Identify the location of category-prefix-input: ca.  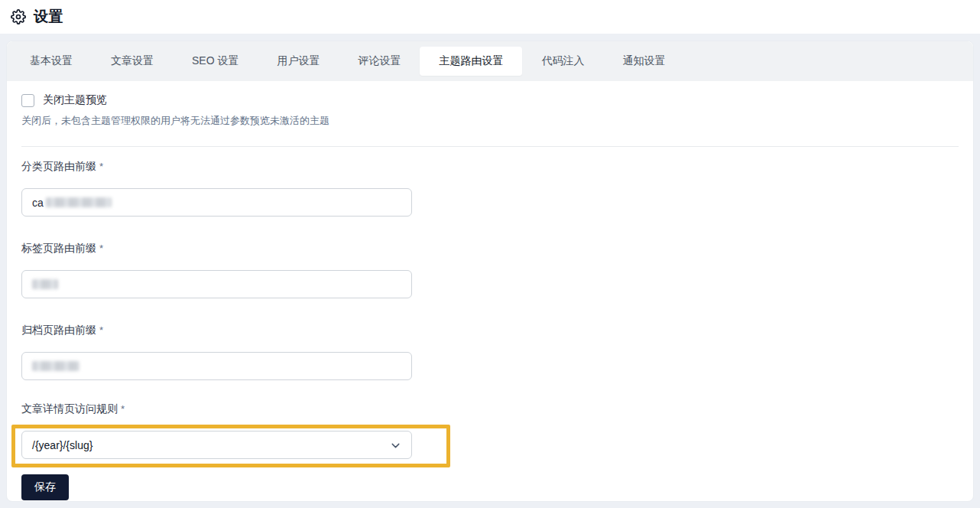
(217, 202).